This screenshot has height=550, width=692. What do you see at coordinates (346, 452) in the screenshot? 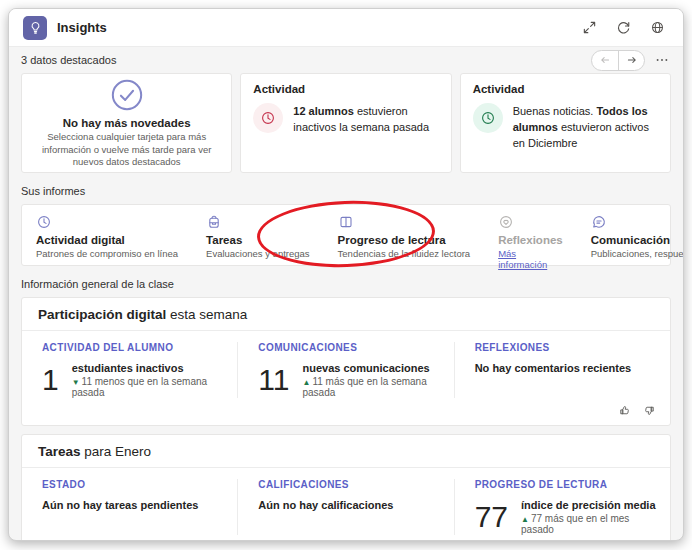
I see `assignments-panel-title: Tareas para Enero` at bounding box center [346, 452].